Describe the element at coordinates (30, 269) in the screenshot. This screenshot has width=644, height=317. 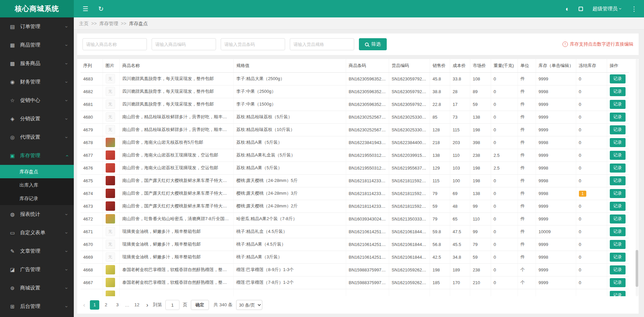
I see `sidebar-item-label: 广告管理` at that location.